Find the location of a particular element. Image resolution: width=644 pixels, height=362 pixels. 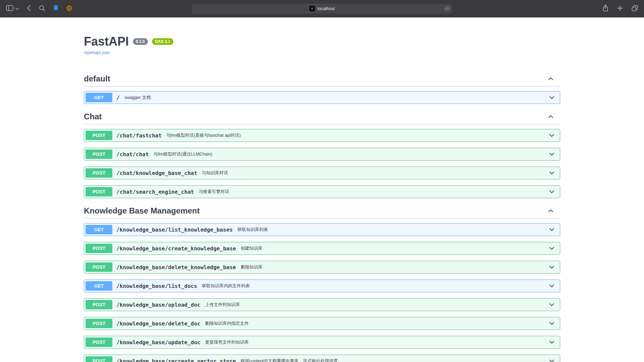

endpoint-row: POST /chat/fastchat 与llm模型对话(直接与fastchat… is located at coordinates (322, 135).